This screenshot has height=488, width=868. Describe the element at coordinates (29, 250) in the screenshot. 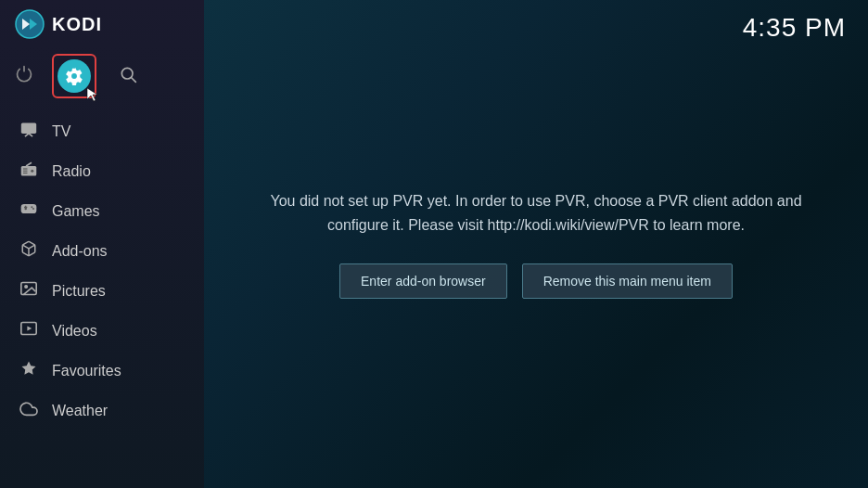

I see `addons-icon` at that location.